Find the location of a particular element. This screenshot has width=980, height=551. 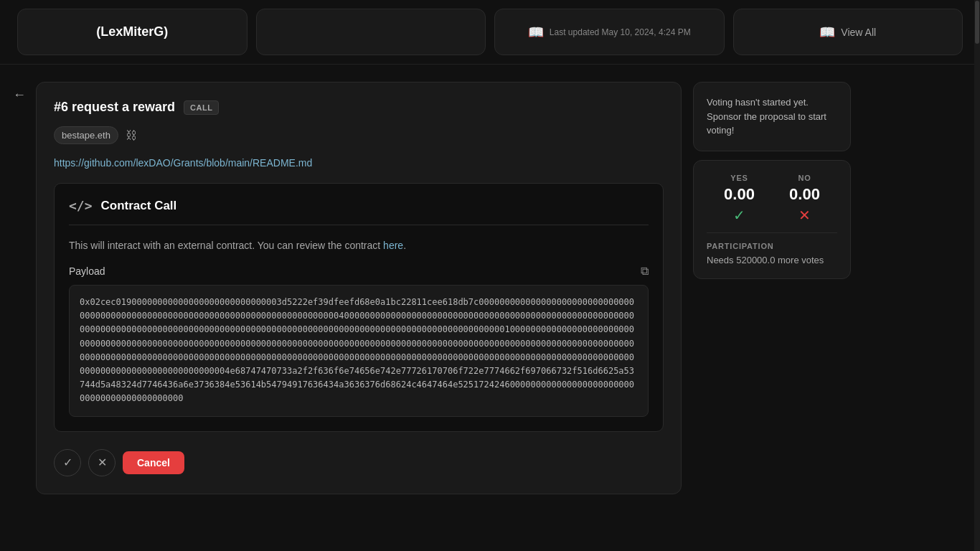

proposal-link: https://github.com/lexDAO/Grants/blob/ma… is located at coordinates (359, 163).